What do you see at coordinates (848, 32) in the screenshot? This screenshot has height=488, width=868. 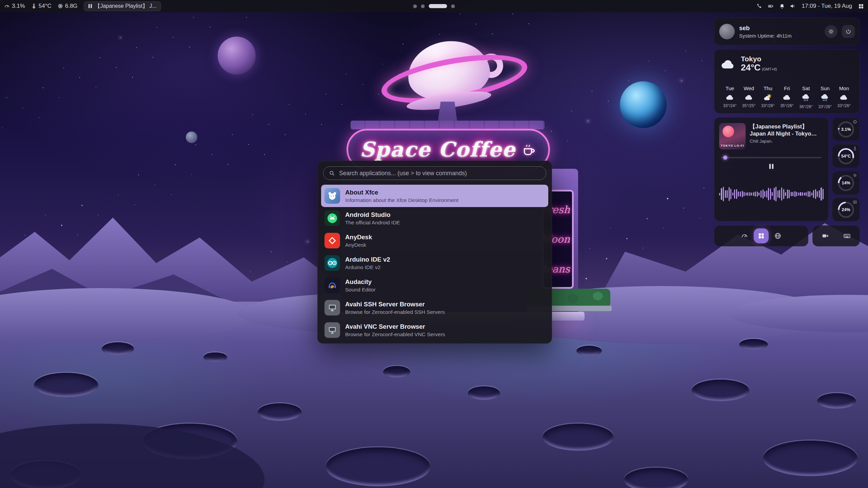 I see `power-icon` at bounding box center [848, 32].